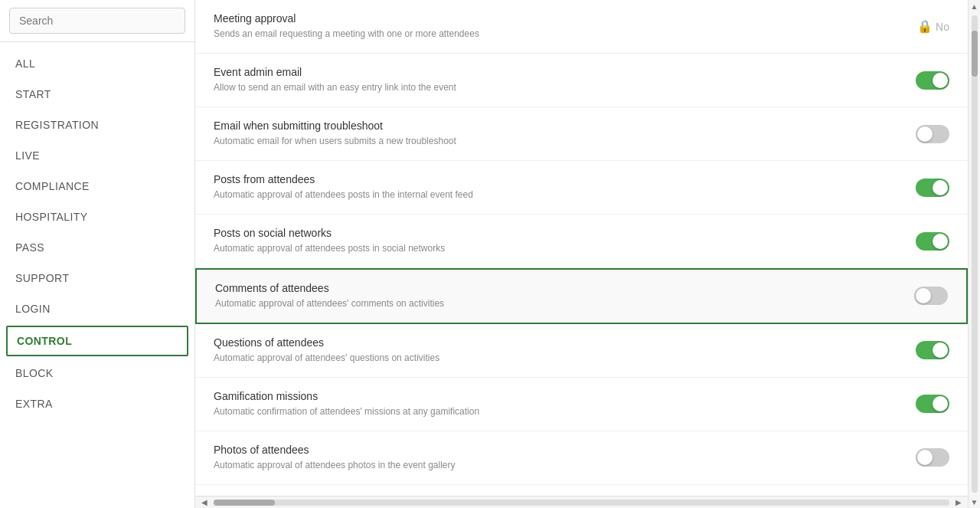  Describe the element at coordinates (565, 351) in the screenshot. I see `row-text-questions-attendees: Questions of attendeesAutomatic approval…` at that location.